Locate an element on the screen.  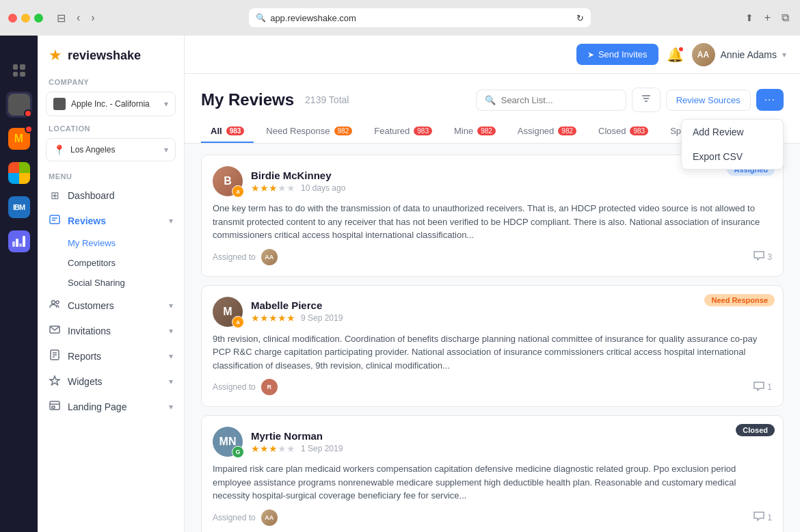
menu-section-label: Menu is located at coordinates (111, 174).